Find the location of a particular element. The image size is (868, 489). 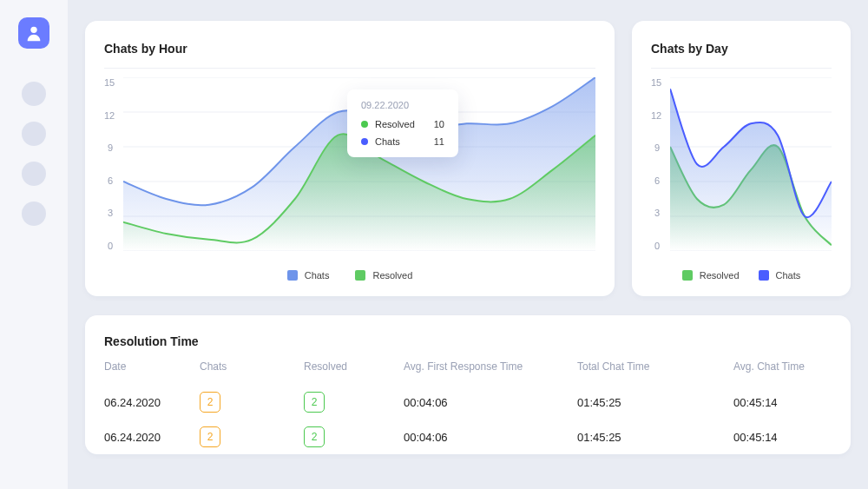

chart-legend: Resolved Chats is located at coordinates (741, 275).